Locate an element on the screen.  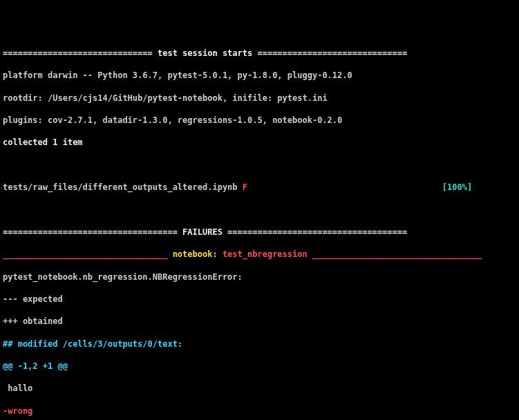
underscore-left: _________________________________ is located at coordinates (88, 254).